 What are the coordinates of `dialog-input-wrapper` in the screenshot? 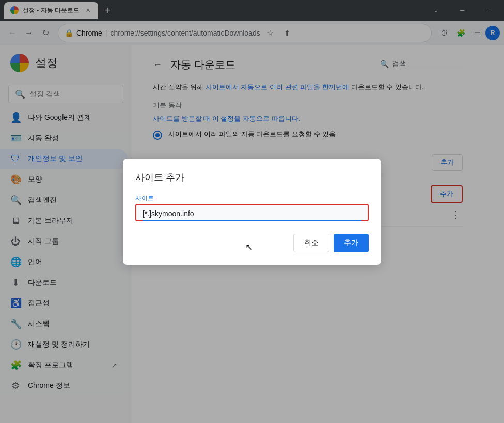 It's located at (252, 213).